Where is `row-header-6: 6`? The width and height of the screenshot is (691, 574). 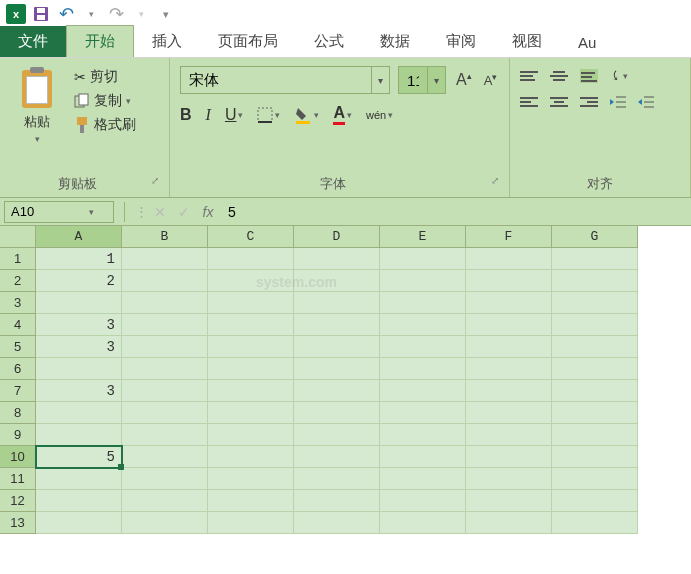
row-header-6: 6 is located at coordinates (18, 369).